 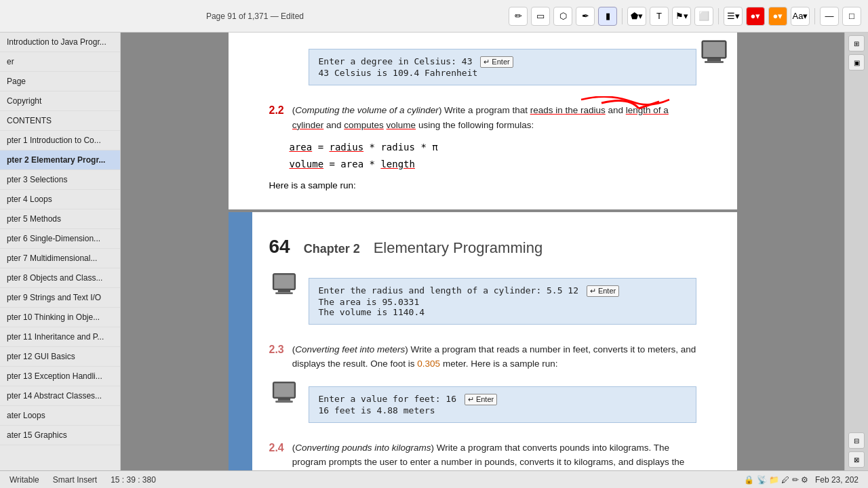 What do you see at coordinates (60, 435) in the screenshot?
I see `sidebar-item-ch15-graphics: ater 15 Graphics` at bounding box center [60, 435].